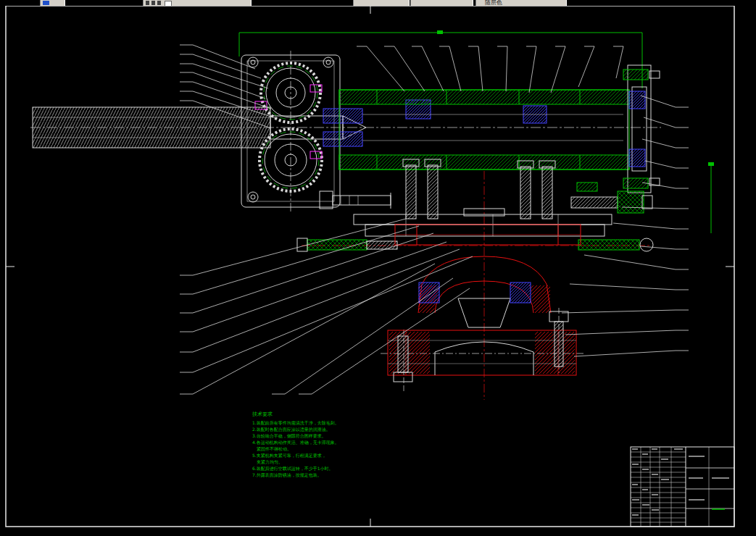  Describe the element at coordinates (52, 3) in the screenshot. I see `toolbar-button-fragment` at that location.